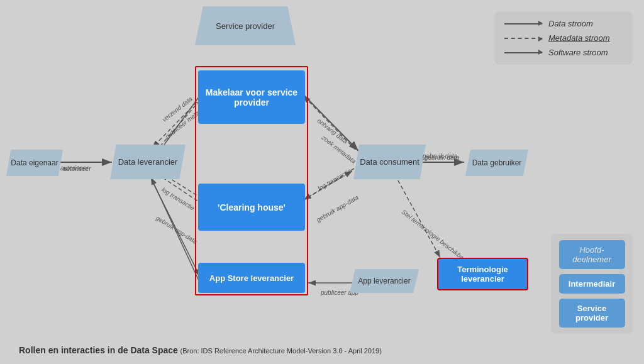  I want to click on software-stroom-line, so click(523, 53).